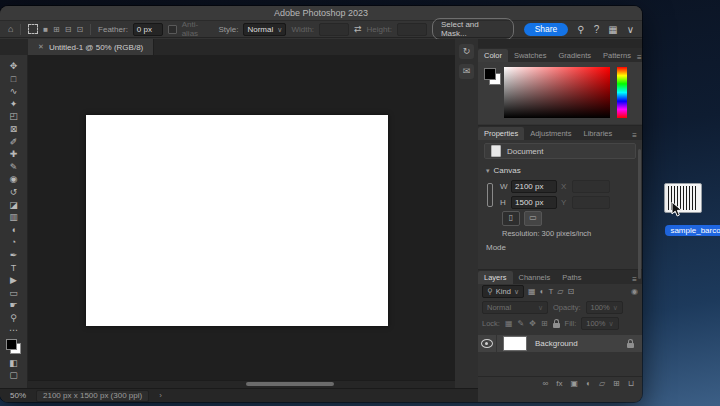  Describe the element at coordinates (14, 142) in the screenshot. I see `eyedropper-tool: ✐` at that location.